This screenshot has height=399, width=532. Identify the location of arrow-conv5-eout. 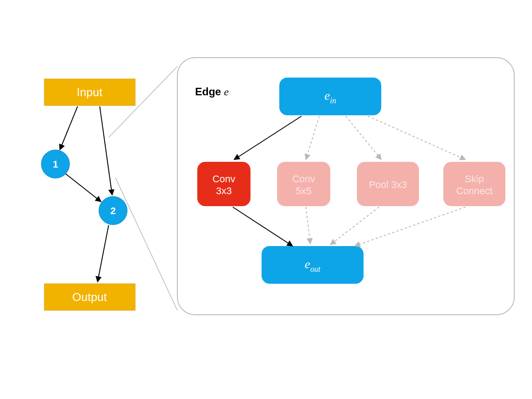
(308, 225).